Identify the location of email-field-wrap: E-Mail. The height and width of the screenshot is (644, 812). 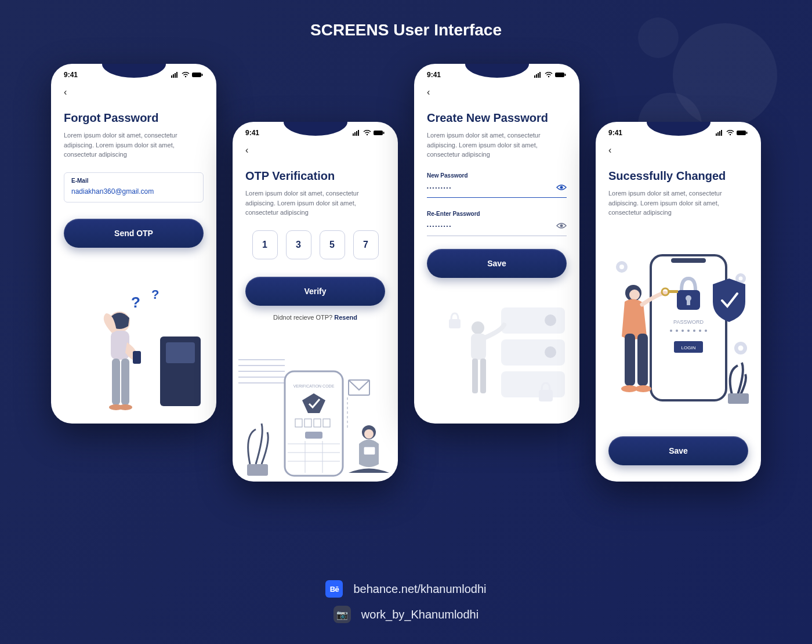
(133, 187).